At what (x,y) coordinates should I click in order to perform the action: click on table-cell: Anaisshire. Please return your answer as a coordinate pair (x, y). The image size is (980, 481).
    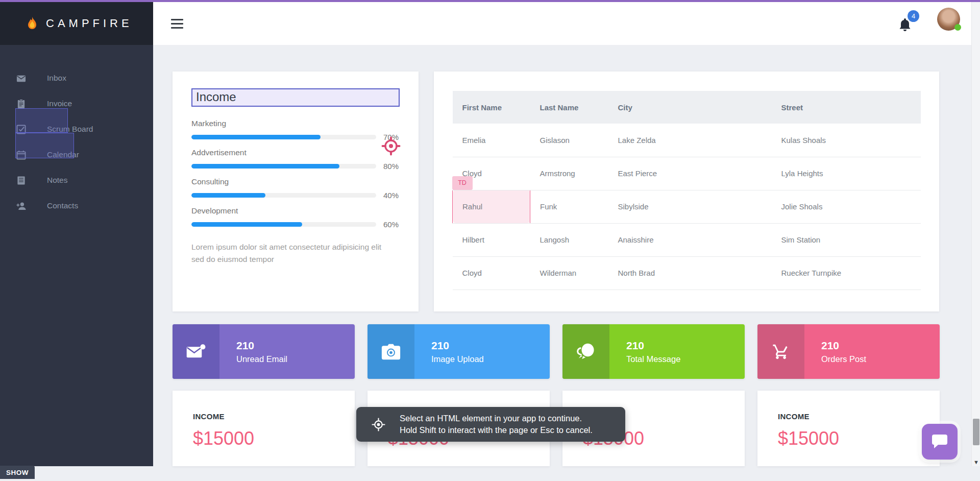
    Looking at the image, I should click on (690, 240).